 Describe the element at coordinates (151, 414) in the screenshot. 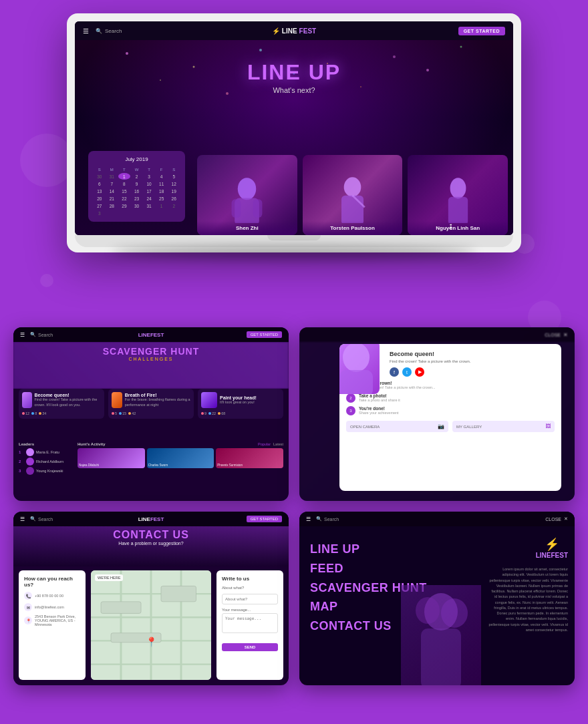

I see `panel-scavenger-hunt: ☰ 🔍 Search LINEFEST GET STARTED SCAVENGE…` at that location.